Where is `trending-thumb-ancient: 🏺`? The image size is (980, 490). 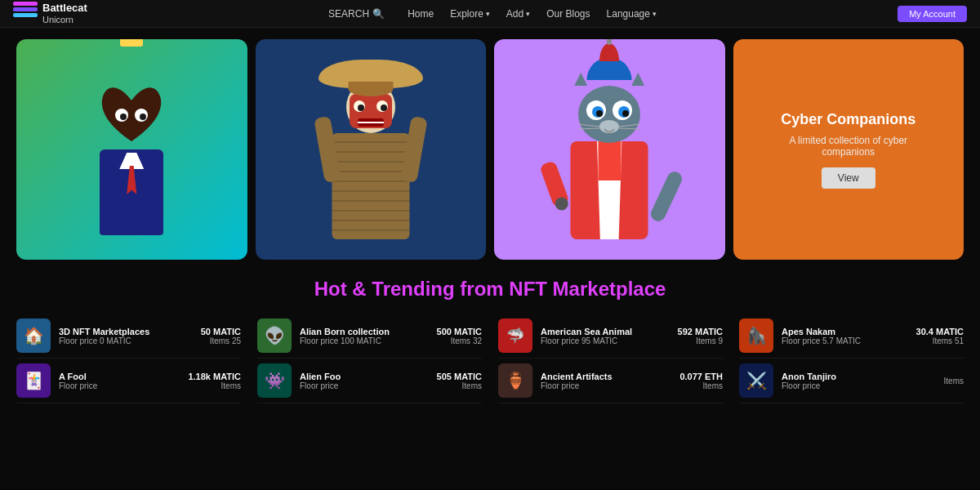 trending-thumb-ancient: 🏺 is located at coordinates (515, 381).